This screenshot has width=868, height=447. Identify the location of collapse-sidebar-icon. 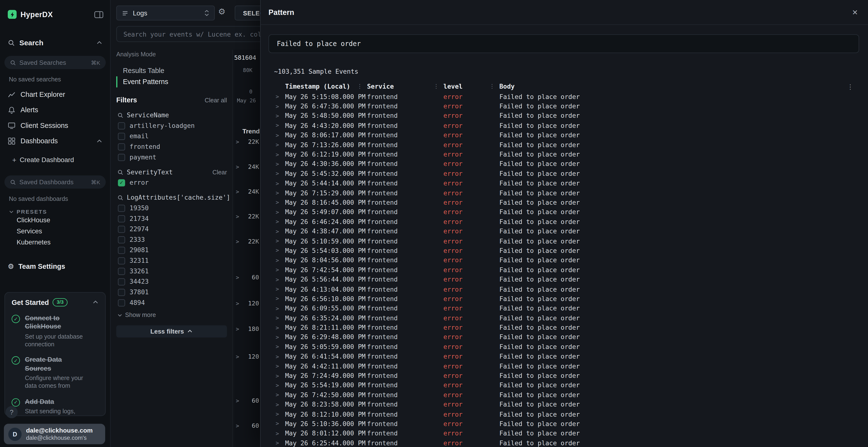
(99, 14).